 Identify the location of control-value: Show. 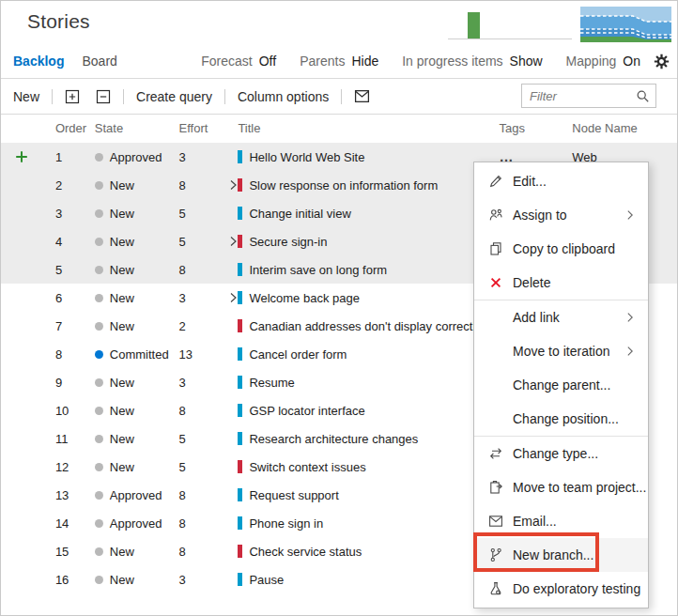
(526, 61).